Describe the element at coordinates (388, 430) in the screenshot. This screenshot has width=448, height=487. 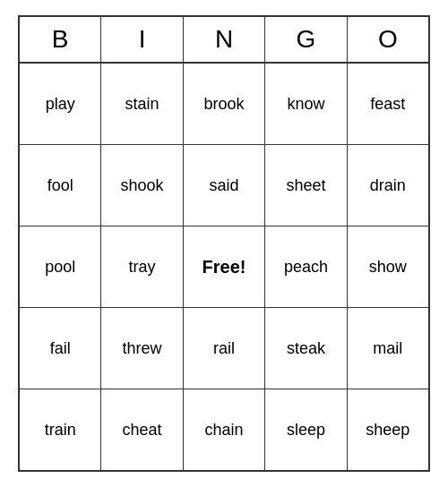
I see `cell-4-4: sheep` at that location.